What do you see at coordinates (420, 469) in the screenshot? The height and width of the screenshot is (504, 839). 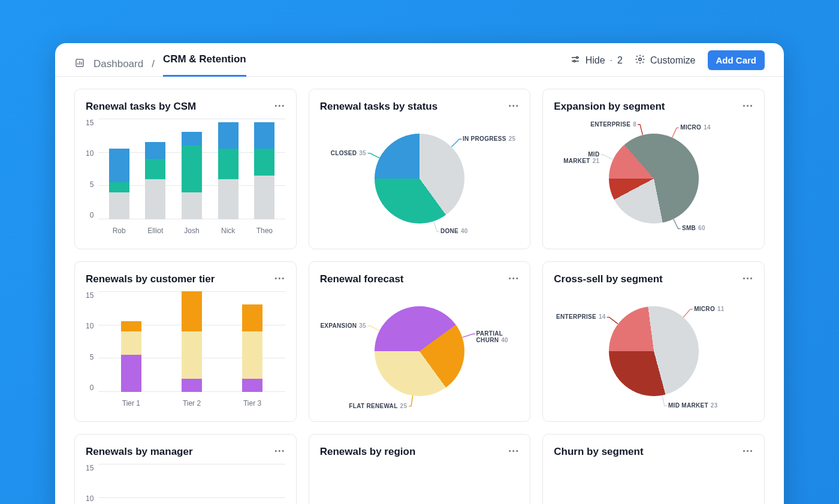 I see `card-renewals-by-region: Renewals by region ···` at bounding box center [420, 469].